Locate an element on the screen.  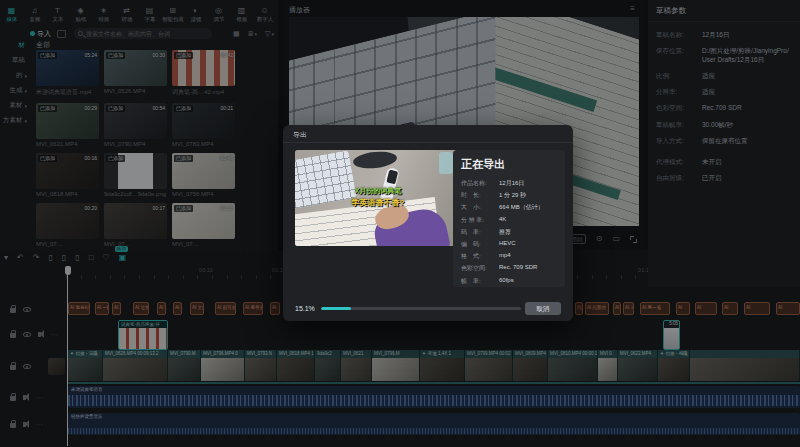
export-field-row: 大 小: 664 MB（估计） is located at coordinates (509, 208).